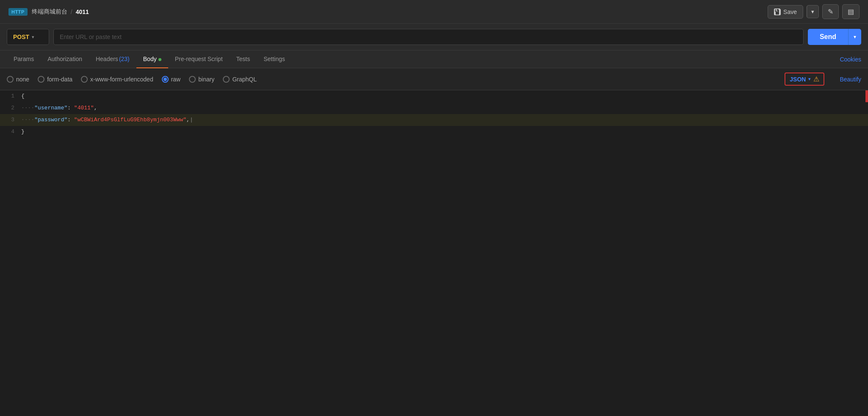 This screenshot has height=416, width=868. What do you see at coordinates (107, 120) in the screenshot?
I see `line-content-3: ····"password": "wCBWiArd4PsGlfLuG9Ehb8y…` at bounding box center [107, 120].